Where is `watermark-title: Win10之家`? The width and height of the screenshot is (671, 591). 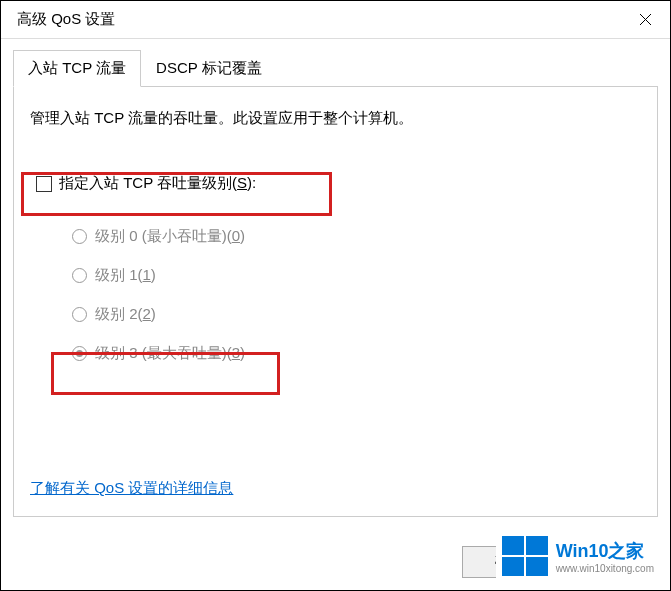 watermark-title: Win10之家 is located at coordinates (600, 551).